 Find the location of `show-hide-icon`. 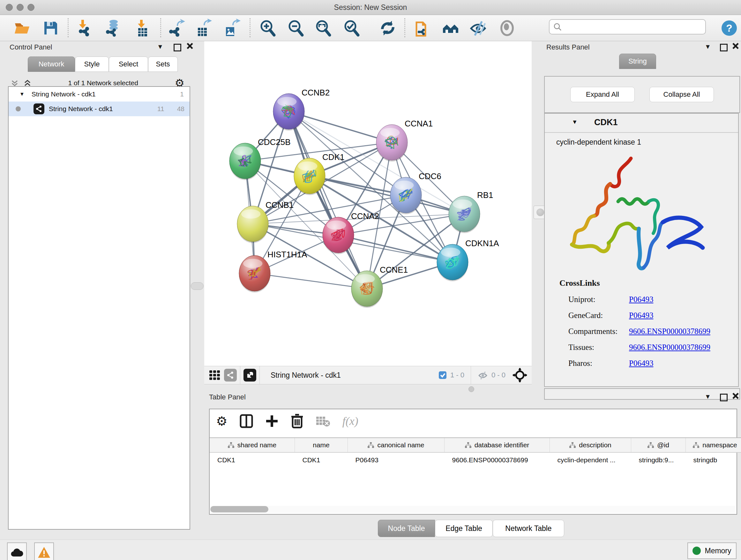

show-hide-icon is located at coordinates (478, 28).